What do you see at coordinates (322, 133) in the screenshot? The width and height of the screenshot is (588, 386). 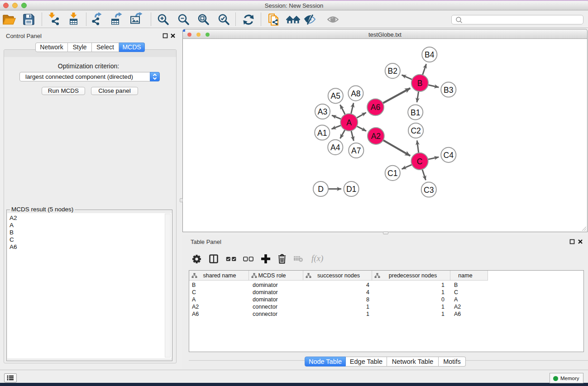 I see `svg-text: A1` at bounding box center [322, 133].